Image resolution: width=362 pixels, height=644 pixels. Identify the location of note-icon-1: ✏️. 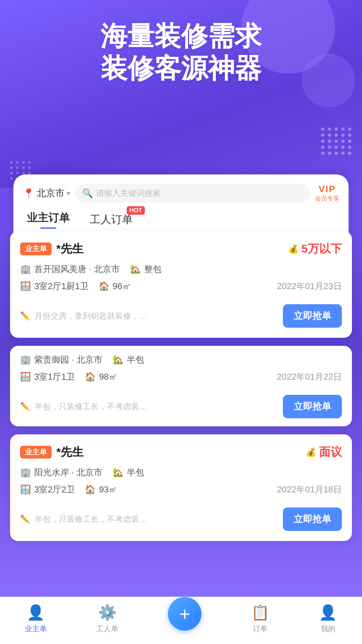
(25, 316).